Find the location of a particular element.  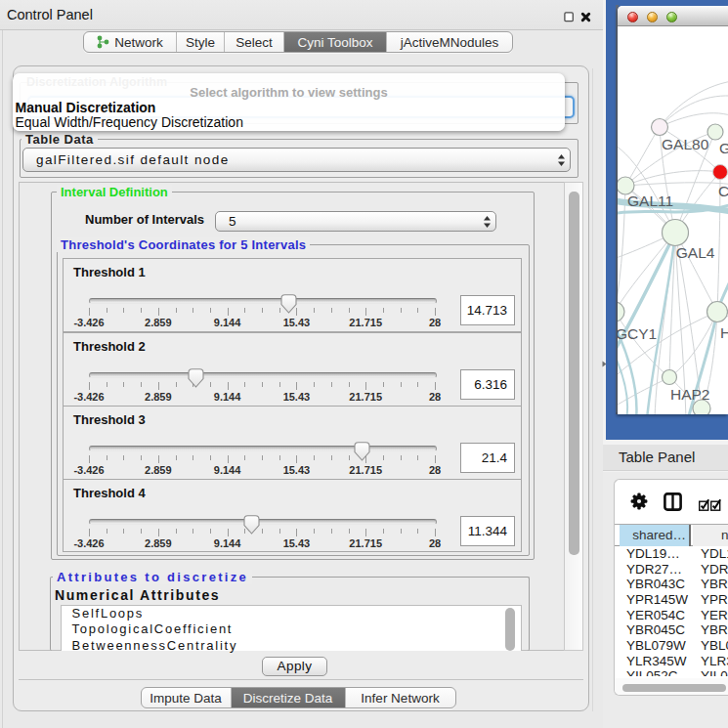

svg-text: GAL80 is located at coordinates (686, 145).